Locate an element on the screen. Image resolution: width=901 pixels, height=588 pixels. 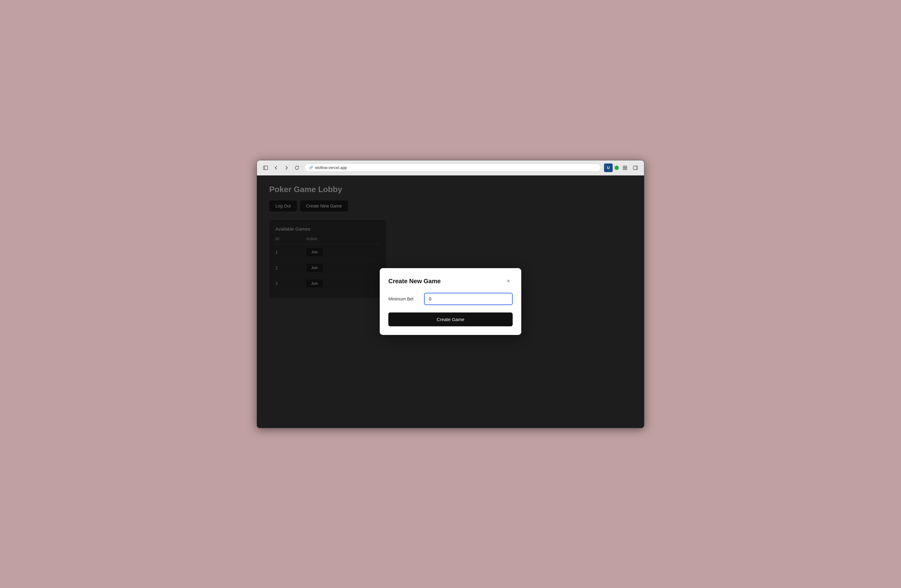
extension-icon is located at coordinates (625, 168).